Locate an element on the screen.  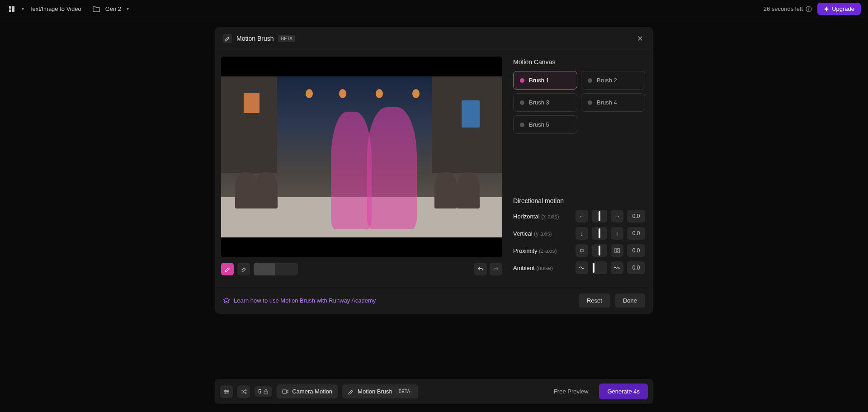
horizontal-slider is located at coordinates (599, 216).